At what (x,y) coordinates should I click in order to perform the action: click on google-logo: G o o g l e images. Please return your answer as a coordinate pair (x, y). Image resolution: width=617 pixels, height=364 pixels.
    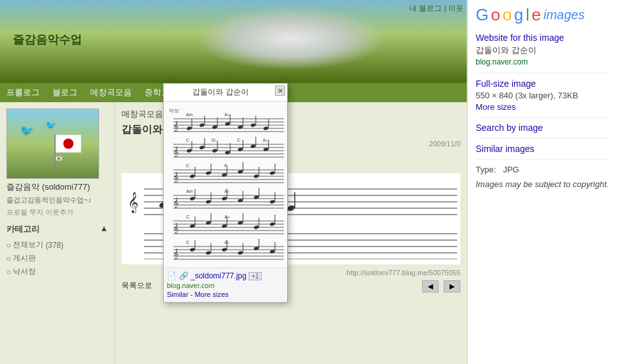
    Looking at the image, I should click on (542, 15).